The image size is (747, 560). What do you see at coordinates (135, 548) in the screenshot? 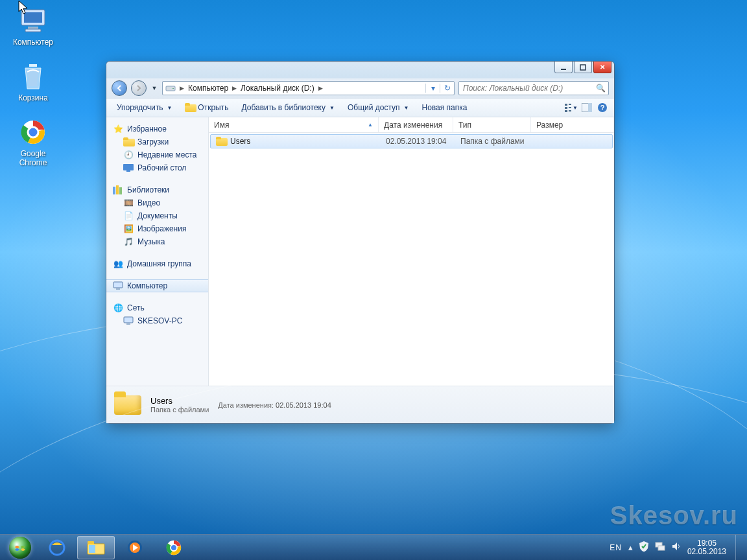
I see `taskbar-app-wmp` at bounding box center [135, 548].